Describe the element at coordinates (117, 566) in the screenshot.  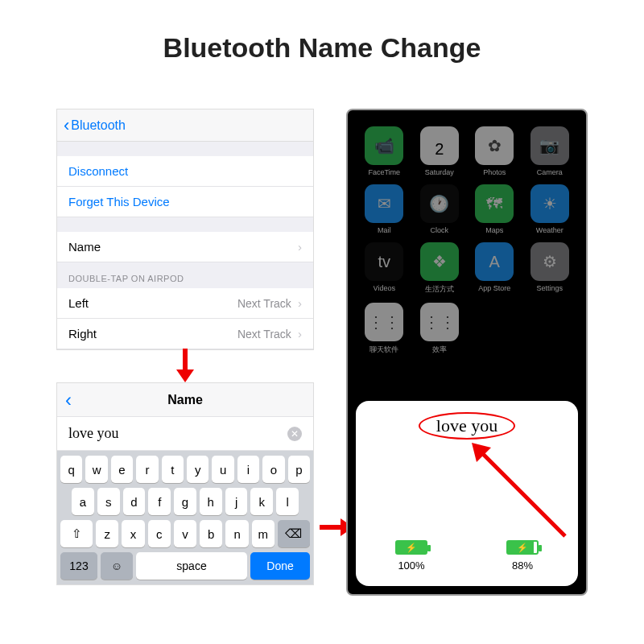
I see `key-emoji: ☺` at that location.